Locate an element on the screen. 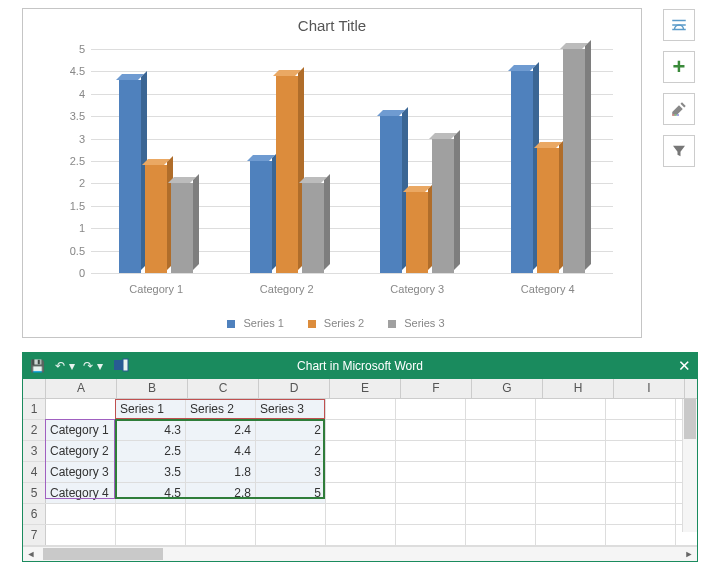 The height and width of the screenshot is (585, 720). row-header: 1 is located at coordinates (34, 409).